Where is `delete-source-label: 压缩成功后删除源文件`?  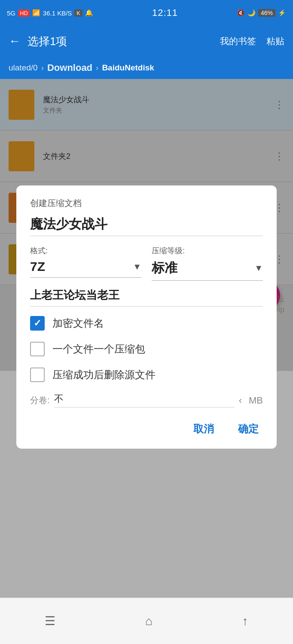
delete-source-label: 压缩成功后删除源文件 is located at coordinates (104, 375).